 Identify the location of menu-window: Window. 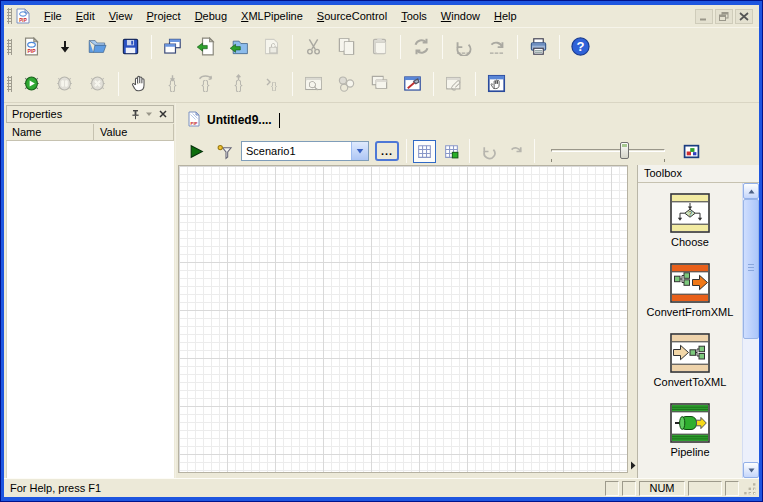
(460, 16).